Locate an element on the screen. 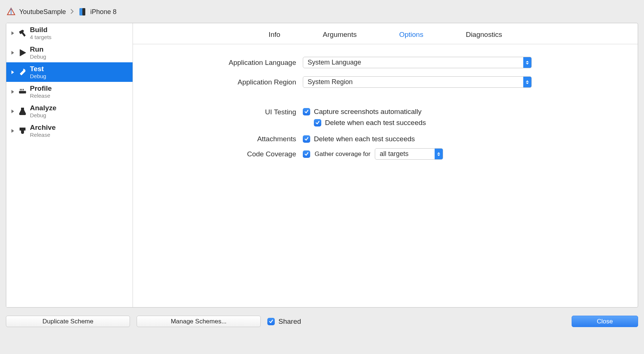 The height and width of the screenshot is (354, 644). tab-diagnostics: Diagnostics is located at coordinates (484, 35).